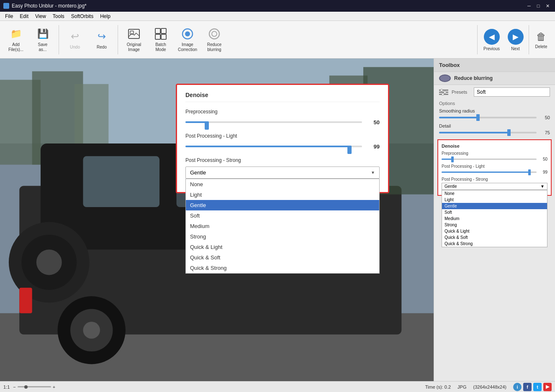 This screenshot has height=392, width=555. What do you see at coordinates (283, 195) in the screenshot?
I see `option-light: Light` at bounding box center [283, 195].